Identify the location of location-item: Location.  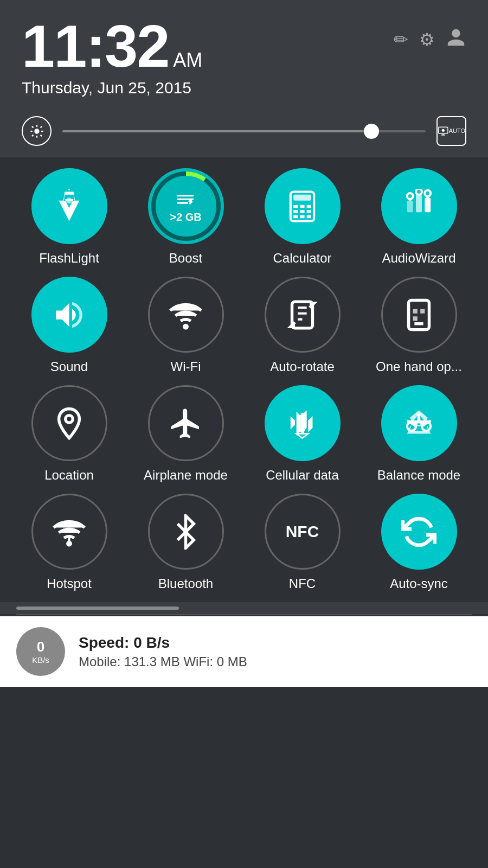
(69, 434).